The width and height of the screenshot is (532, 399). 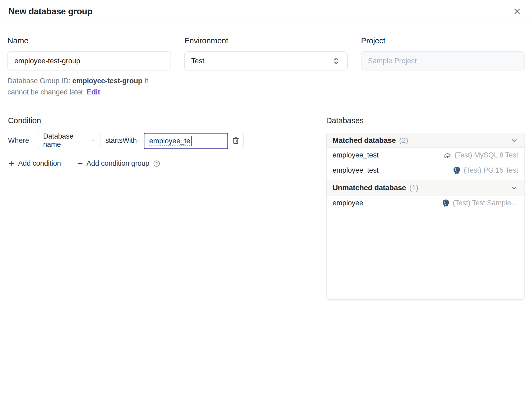 I want to click on edit-group-id-link: Edit, so click(x=93, y=92).